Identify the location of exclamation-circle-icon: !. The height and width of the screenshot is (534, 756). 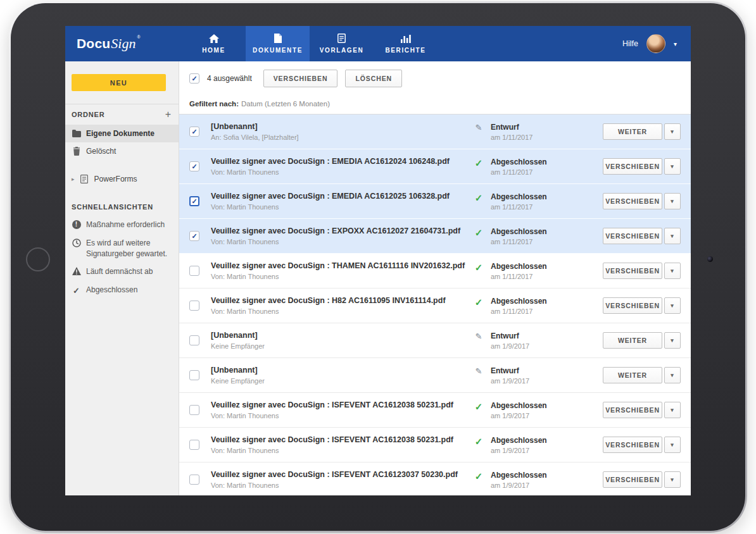
(76, 225).